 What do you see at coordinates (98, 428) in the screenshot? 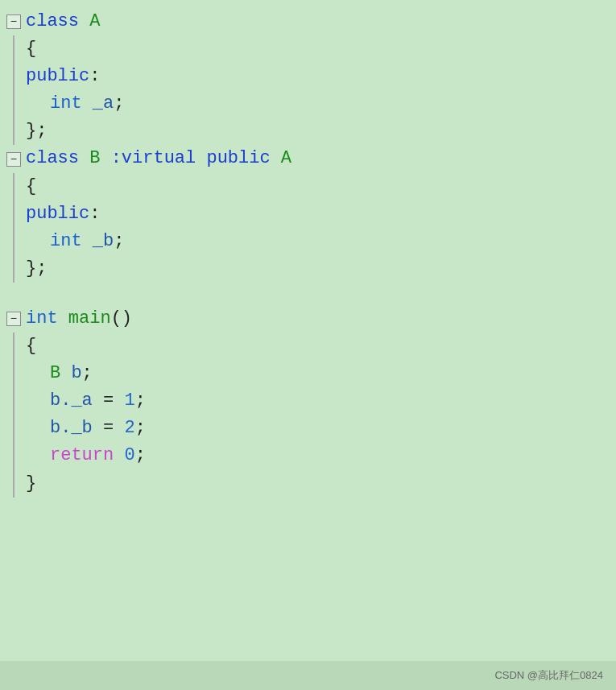
I see `line-content: b._b = 2;` at bounding box center [98, 428].